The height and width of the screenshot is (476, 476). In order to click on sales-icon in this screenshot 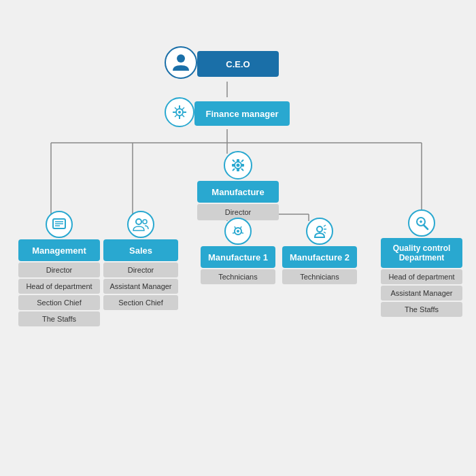, I will do `click(141, 224)`.